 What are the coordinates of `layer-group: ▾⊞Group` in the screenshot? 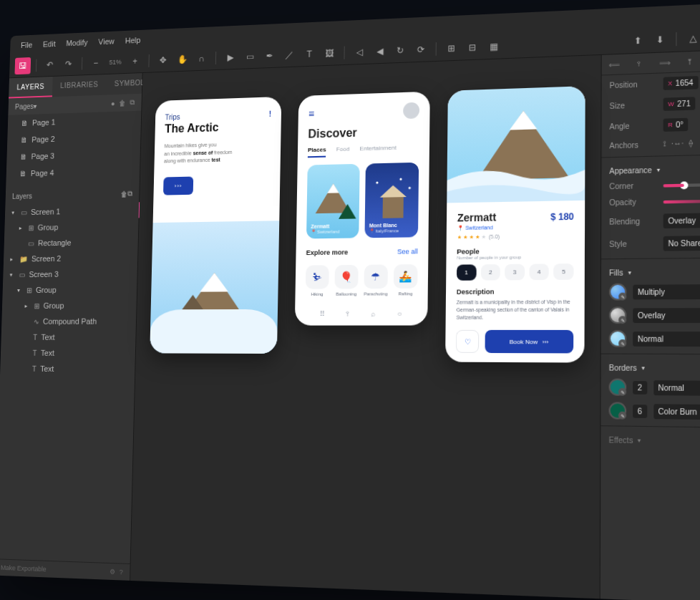 It's located at (69, 289).